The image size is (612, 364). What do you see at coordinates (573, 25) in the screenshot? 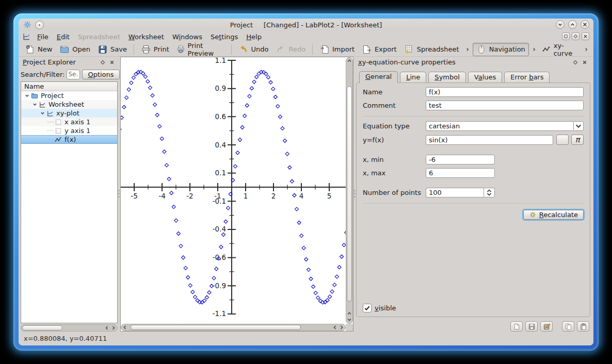
I see `maximize-button` at bounding box center [573, 25].